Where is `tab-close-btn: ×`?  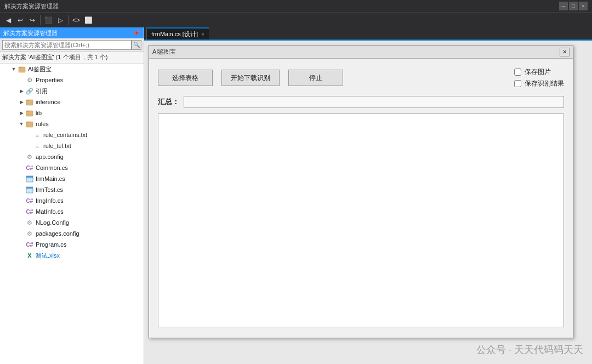 tab-close-btn: × is located at coordinates (203, 34).